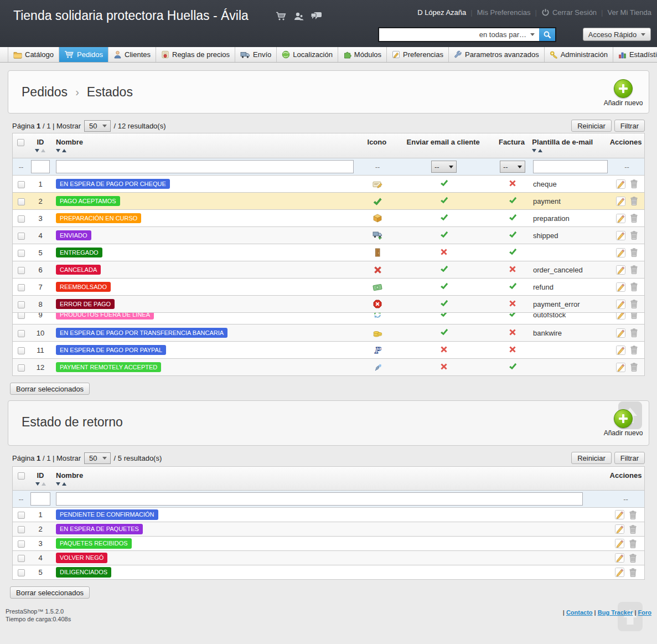 The width and height of the screenshot is (657, 644). I want to click on chat-icon, so click(317, 17).